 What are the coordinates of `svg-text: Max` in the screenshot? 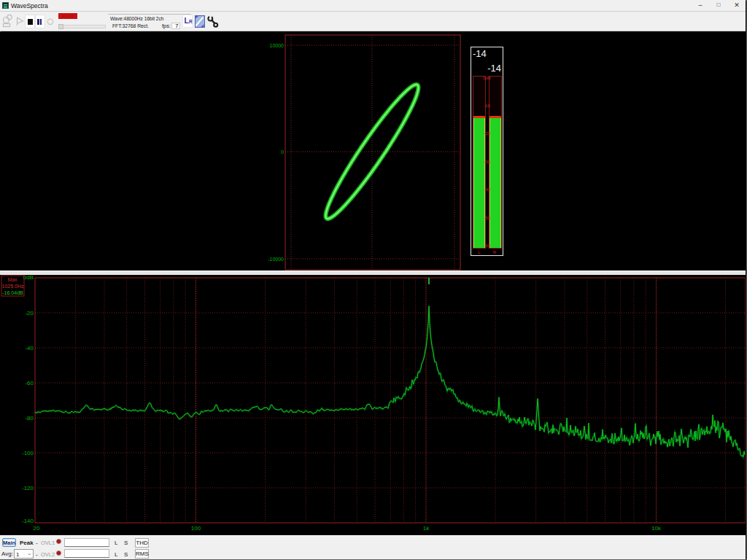 It's located at (12, 280).